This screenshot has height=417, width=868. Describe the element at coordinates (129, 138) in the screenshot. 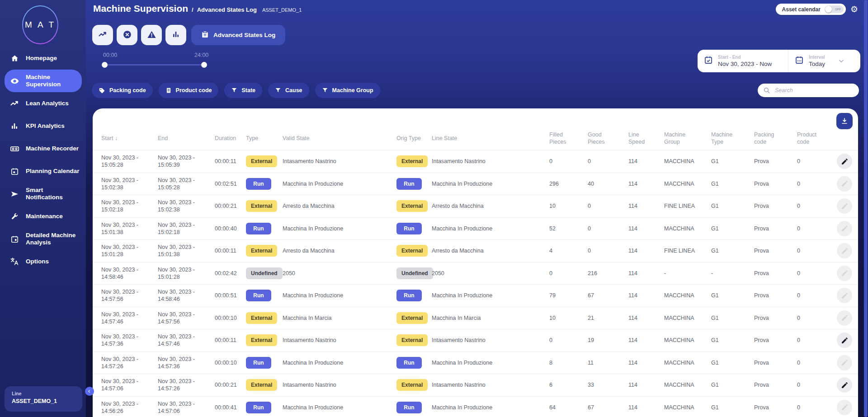

I see `column-header-start: Start ↓` at that location.